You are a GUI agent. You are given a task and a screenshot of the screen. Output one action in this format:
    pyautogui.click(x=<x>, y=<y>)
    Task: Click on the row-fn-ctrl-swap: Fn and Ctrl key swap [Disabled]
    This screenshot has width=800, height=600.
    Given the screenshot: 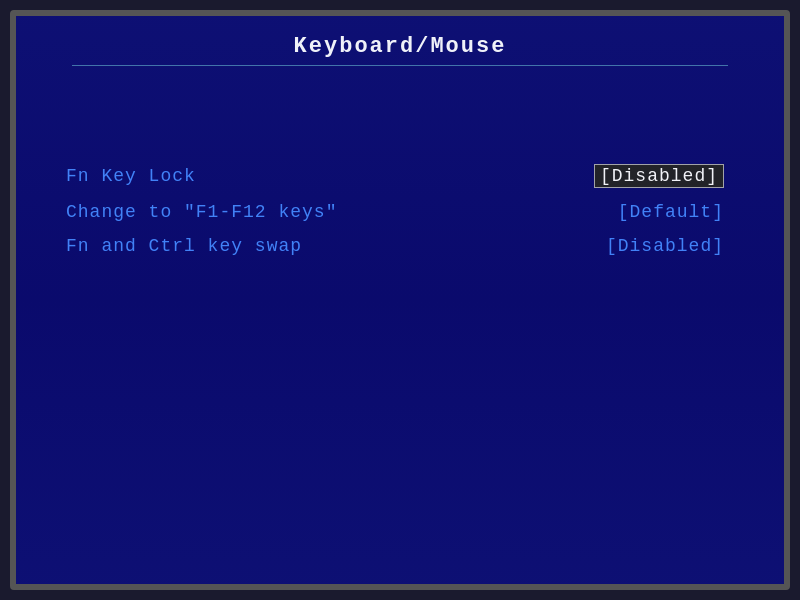 What is the action you would take?
    pyautogui.click(x=405, y=246)
    